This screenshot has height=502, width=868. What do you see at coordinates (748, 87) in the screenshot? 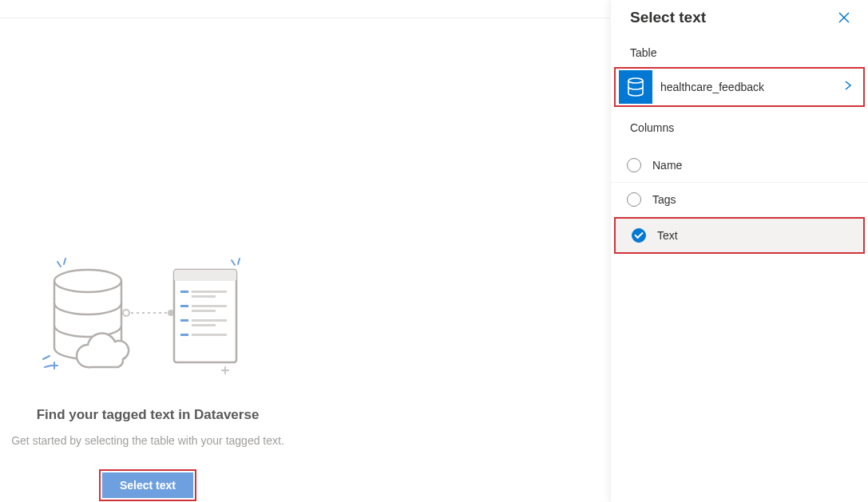
I see `table-name: healthcare_feedback` at bounding box center [748, 87].